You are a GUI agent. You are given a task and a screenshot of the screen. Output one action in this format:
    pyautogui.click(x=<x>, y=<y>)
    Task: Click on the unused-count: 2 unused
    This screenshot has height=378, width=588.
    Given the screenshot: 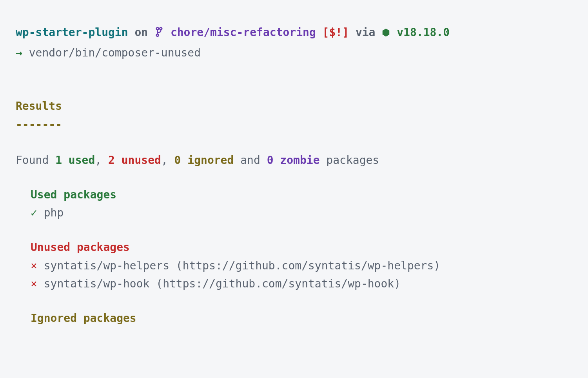 What is the action you would take?
    pyautogui.click(x=135, y=160)
    